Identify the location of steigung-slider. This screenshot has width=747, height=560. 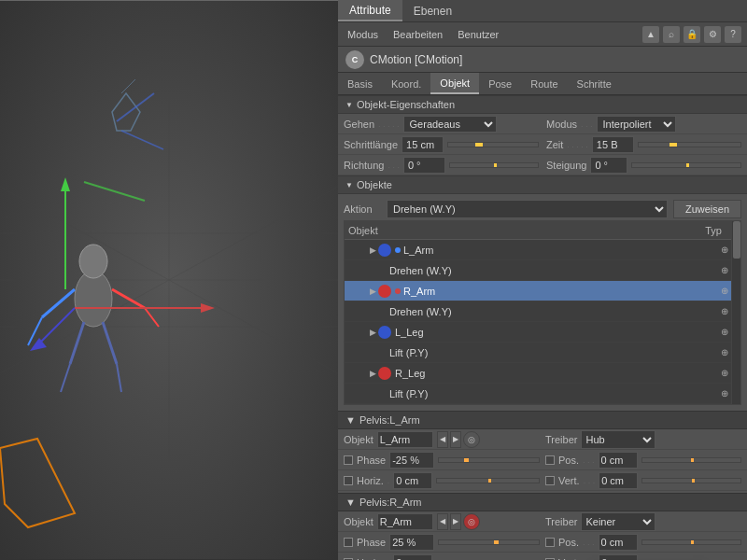
(686, 165).